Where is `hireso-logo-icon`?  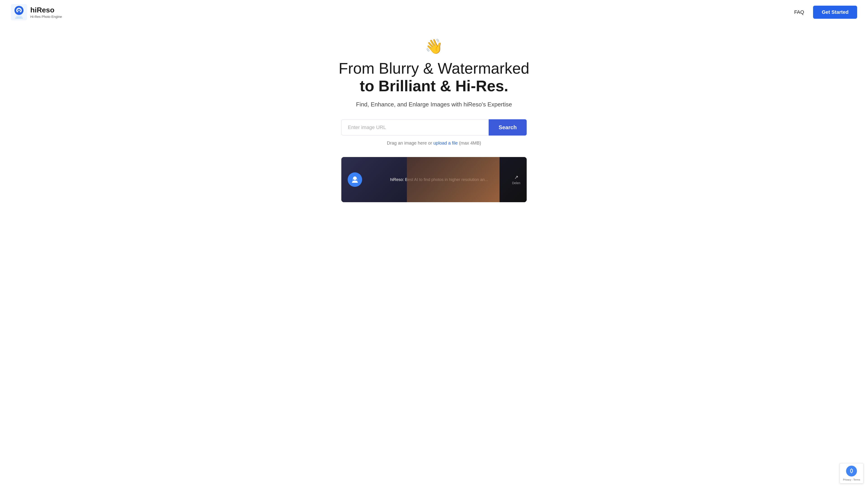
hireso-logo-icon is located at coordinates (19, 12).